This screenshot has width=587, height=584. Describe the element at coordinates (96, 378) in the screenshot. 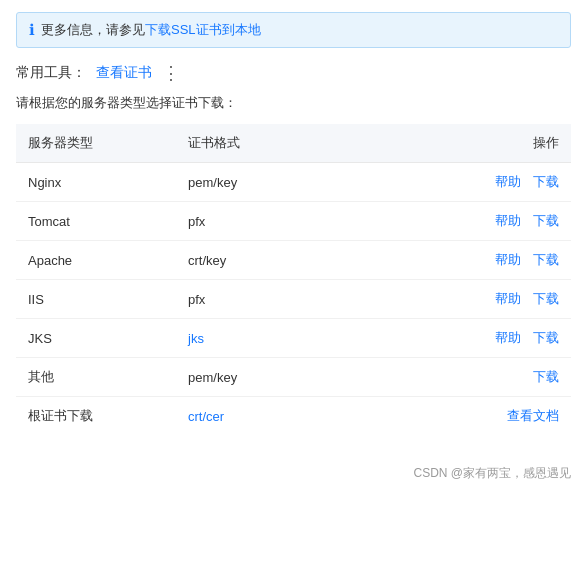

I see `cell-type: 其他` at that location.